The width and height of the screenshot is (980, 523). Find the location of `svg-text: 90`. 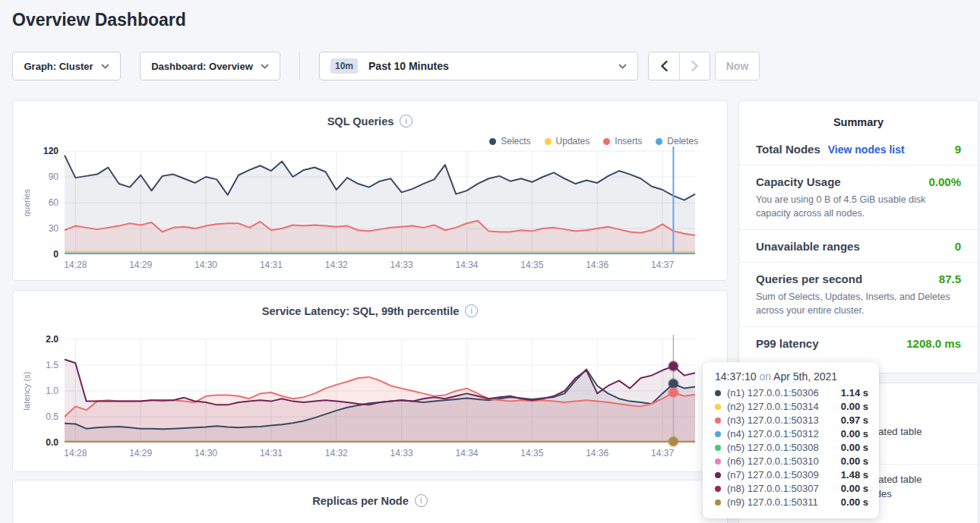

svg-text: 90 is located at coordinates (54, 177).